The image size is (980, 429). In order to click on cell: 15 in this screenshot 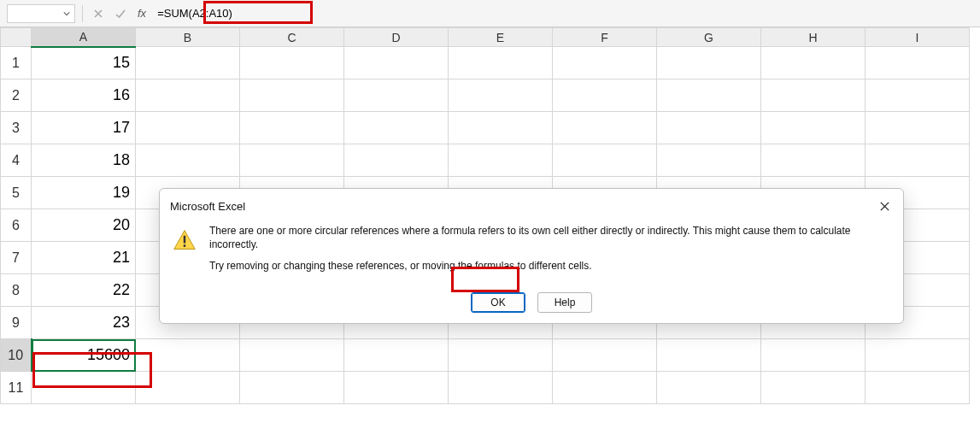, I will do `click(84, 63)`.